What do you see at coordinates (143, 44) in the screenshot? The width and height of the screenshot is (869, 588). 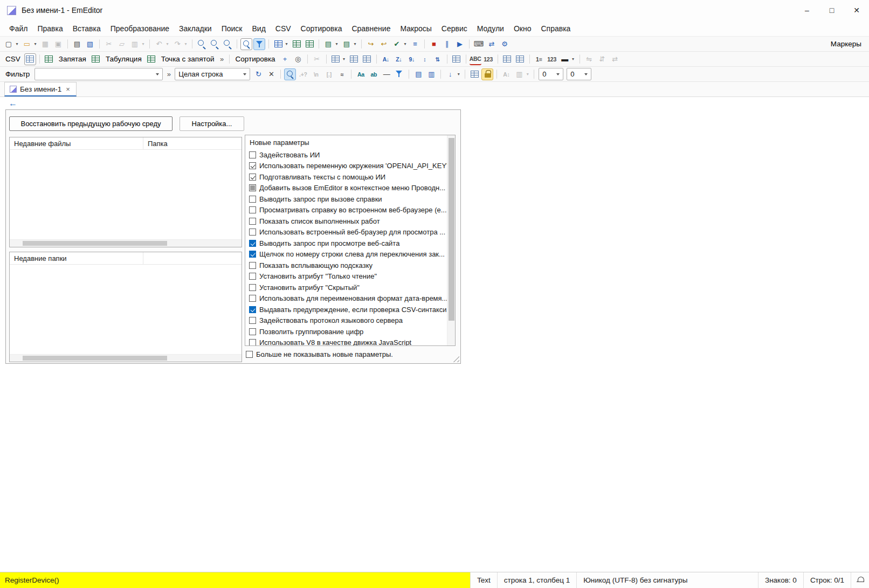 I see `paste-dropdown: ▾` at bounding box center [143, 44].